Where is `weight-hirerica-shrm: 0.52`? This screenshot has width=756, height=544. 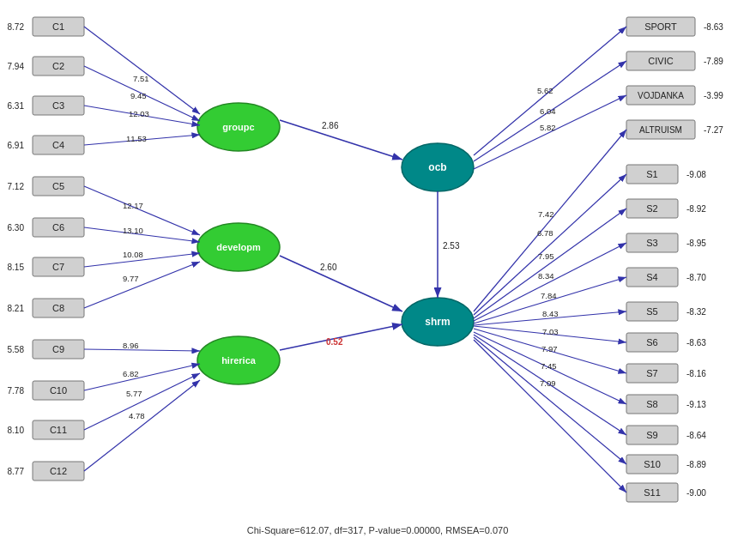 weight-hirerica-shrm: 0.52 is located at coordinates (335, 342).